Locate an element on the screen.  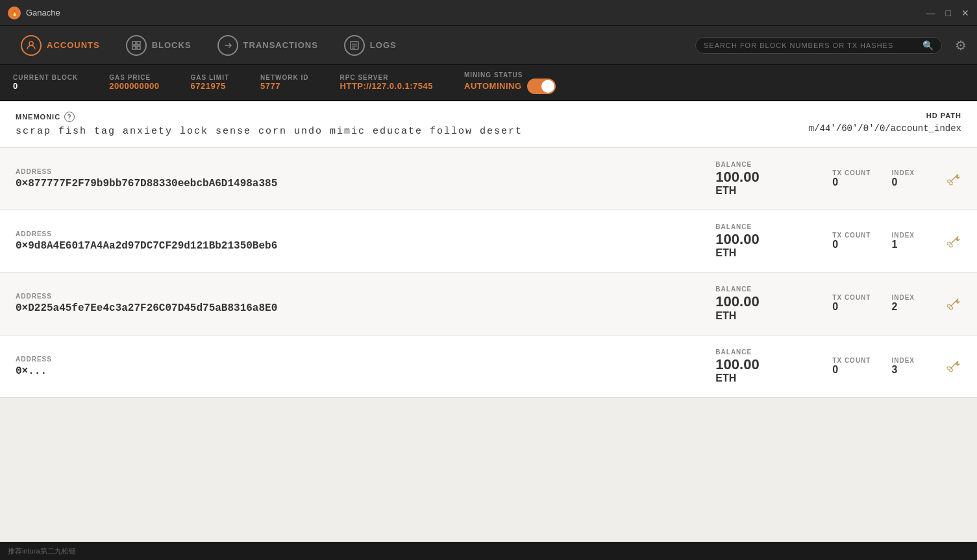
address-label-1: ADDRESS is located at coordinates (365, 234).